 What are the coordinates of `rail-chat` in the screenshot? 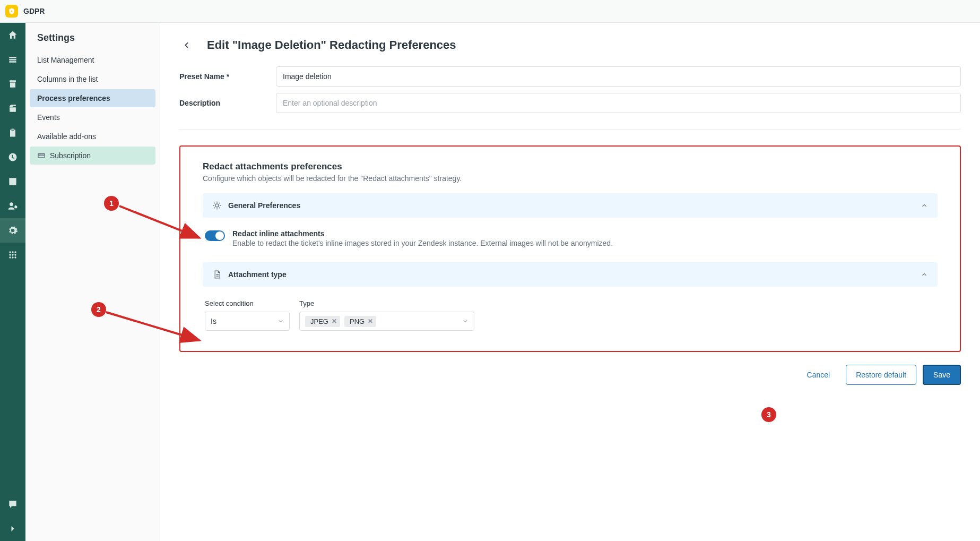 It's located at (13, 504).